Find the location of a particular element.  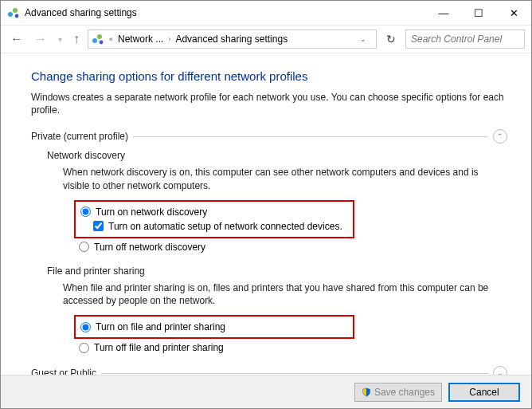

radio-nd-on-label: Turn on network discovery is located at coordinates (151, 212).